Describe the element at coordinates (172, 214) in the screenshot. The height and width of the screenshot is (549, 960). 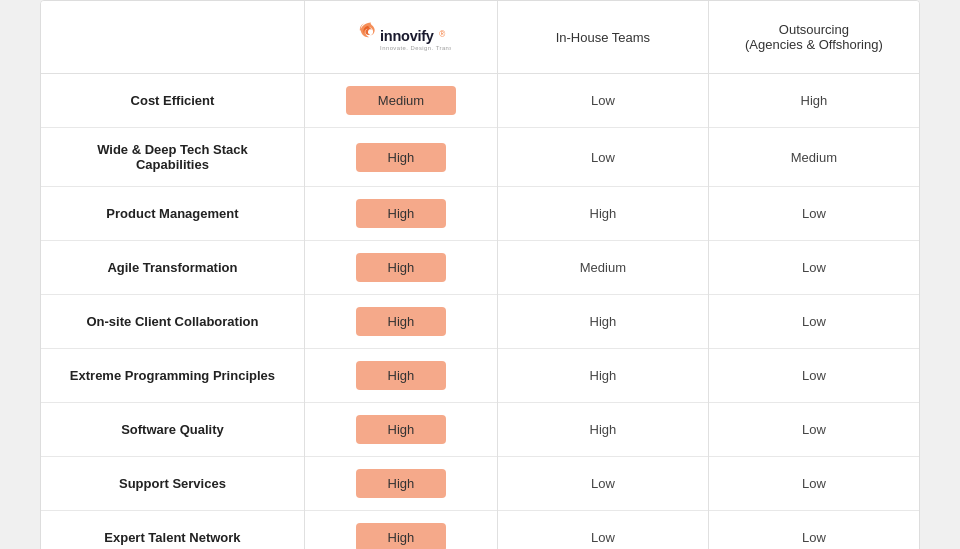
I see `feature-cell: Product Management` at that location.